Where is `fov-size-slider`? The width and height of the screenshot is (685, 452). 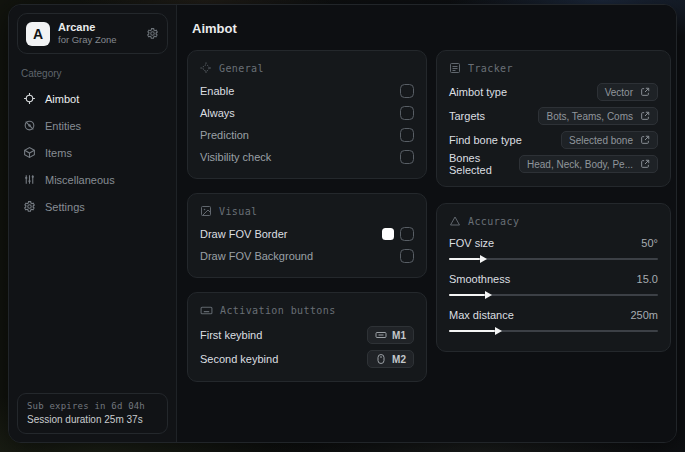 fov-size-slider is located at coordinates (554, 259).